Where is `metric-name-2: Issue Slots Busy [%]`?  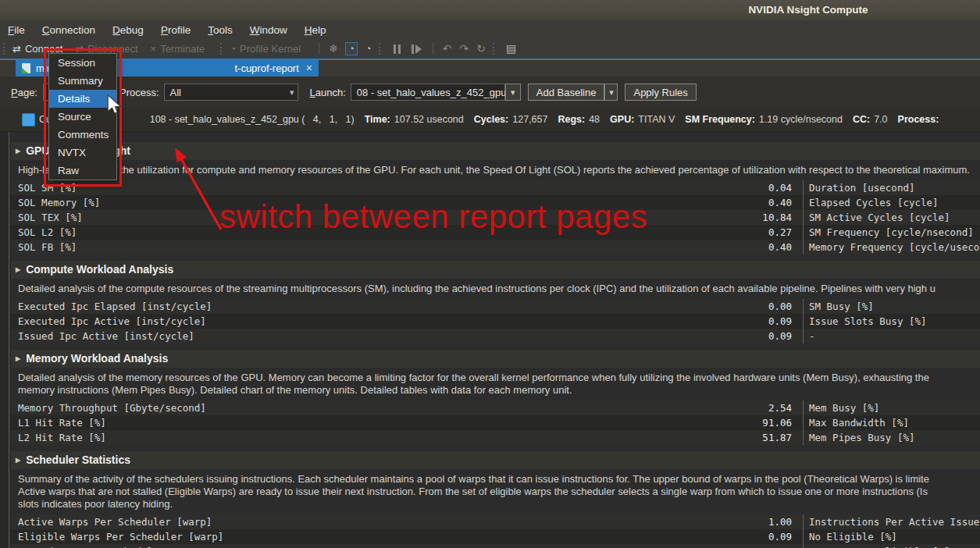 metric-name-2: Issue Slots Busy [%] is located at coordinates (892, 322).